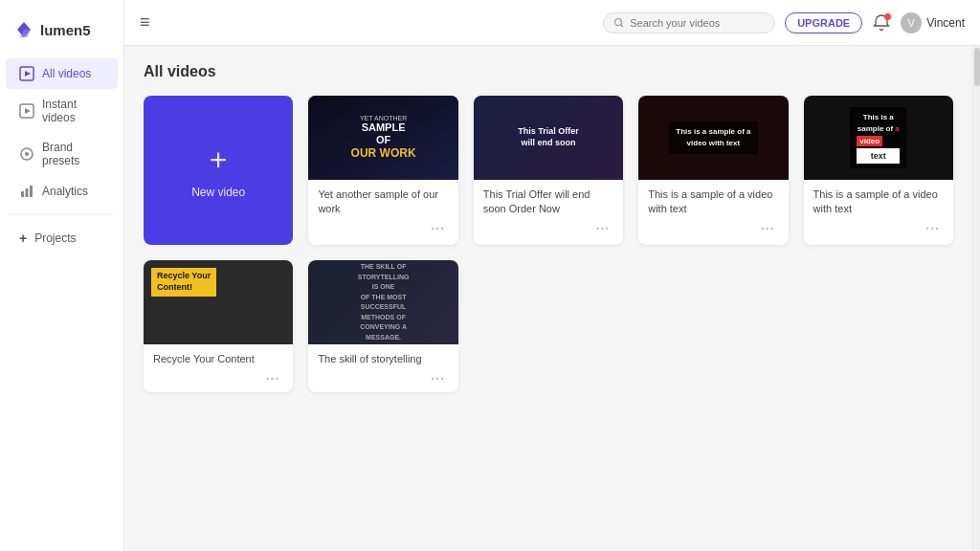  Describe the element at coordinates (27, 154) in the screenshot. I see `brand-presets-icon` at that location.